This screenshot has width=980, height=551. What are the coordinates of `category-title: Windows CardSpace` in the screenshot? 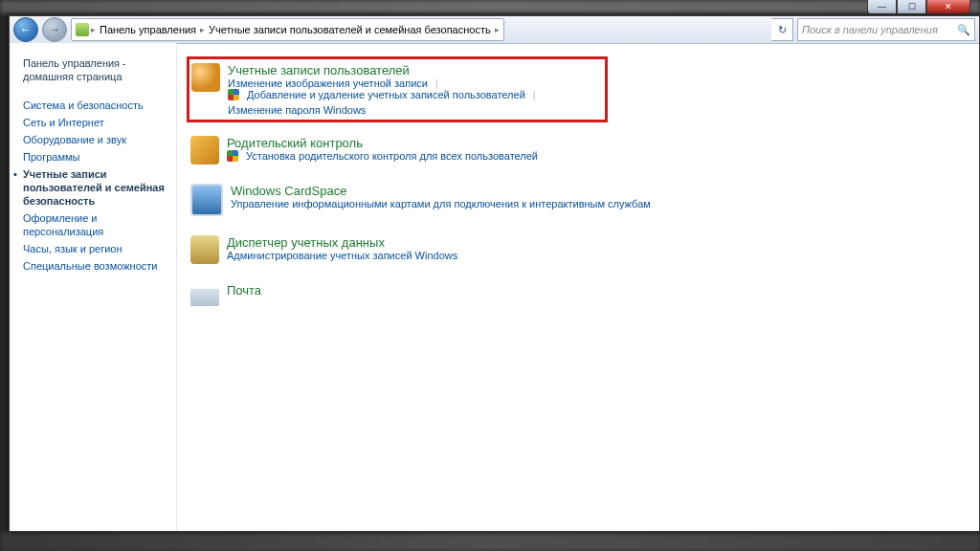 It's located at (440, 191).